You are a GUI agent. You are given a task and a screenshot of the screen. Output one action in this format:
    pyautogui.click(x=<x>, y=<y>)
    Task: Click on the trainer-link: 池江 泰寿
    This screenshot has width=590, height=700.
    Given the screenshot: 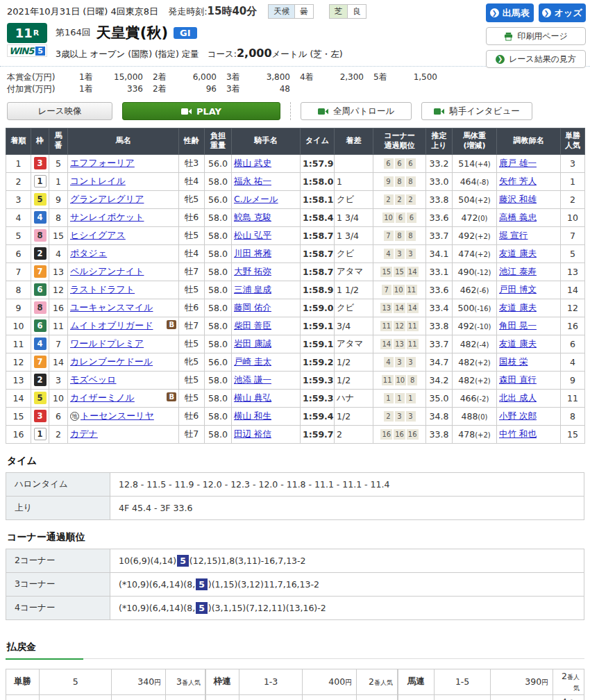 What is the action you would take?
    pyautogui.click(x=518, y=271)
    